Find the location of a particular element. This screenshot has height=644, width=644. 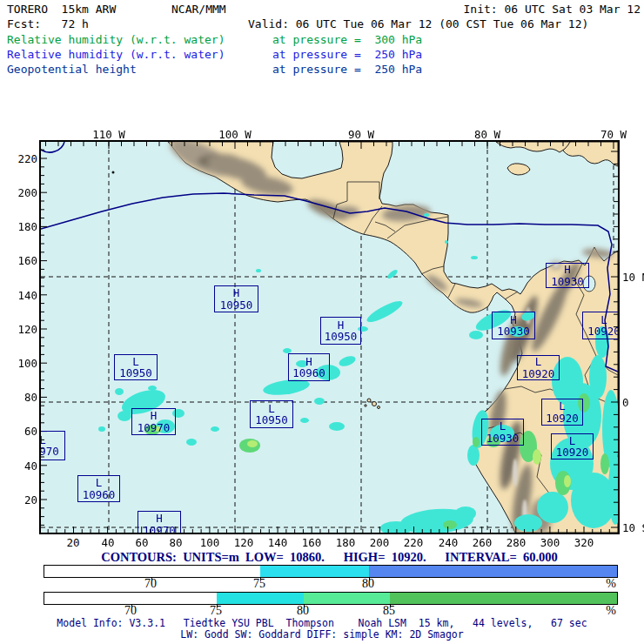

colorbar-tick-label: 85 is located at coordinates (389, 611).